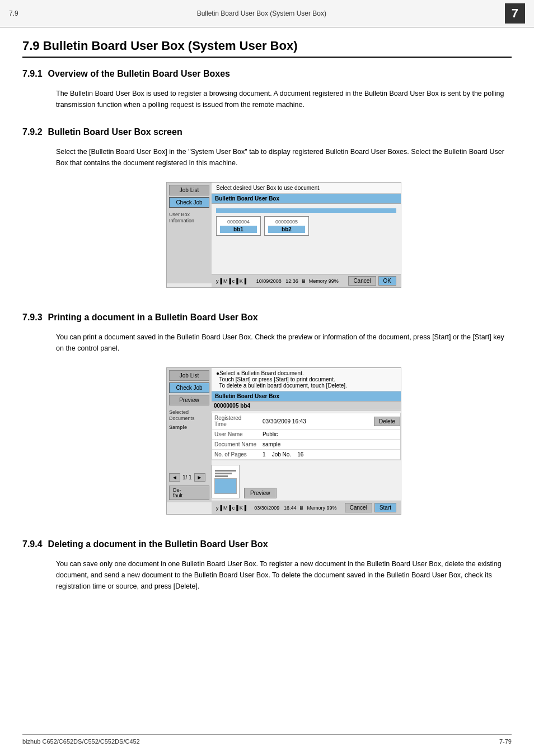 The width and height of the screenshot is (534, 756). What do you see at coordinates (298, 281) in the screenshot?
I see `footer-datetime-1: 10/09/2008 12:36 🖥 Memory 99%` at bounding box center [298, 281].